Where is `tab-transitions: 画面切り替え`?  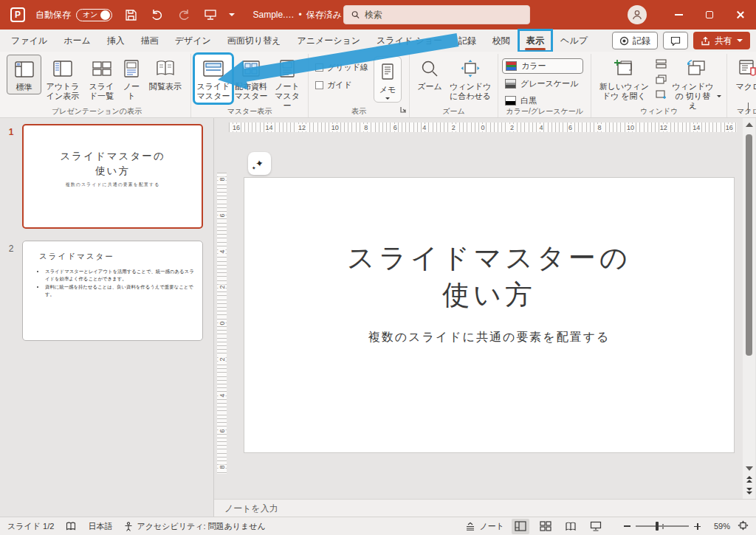
tab-transitions: 画面切り替え is located at coordinates (254, 41).